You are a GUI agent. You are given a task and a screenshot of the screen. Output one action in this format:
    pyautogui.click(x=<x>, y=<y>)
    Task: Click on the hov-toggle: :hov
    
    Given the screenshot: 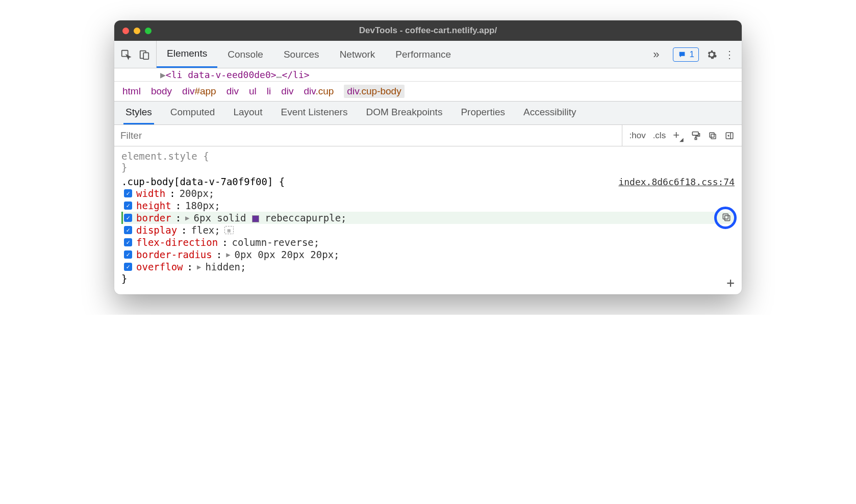 What is the action you would take?
    pyautogui.click(x=638, y=136)
    